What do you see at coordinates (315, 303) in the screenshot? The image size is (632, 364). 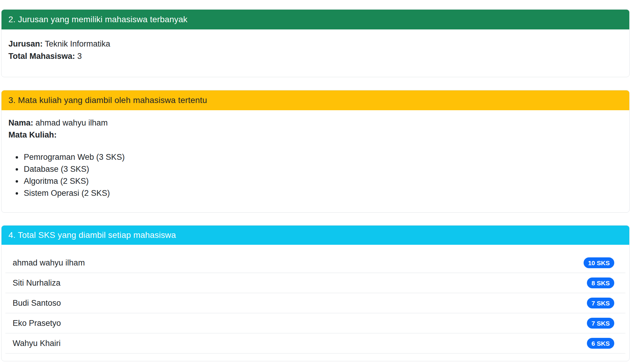 I see `student-row: Budi Santoso 7 SKS` at bounding box center [315, 303].